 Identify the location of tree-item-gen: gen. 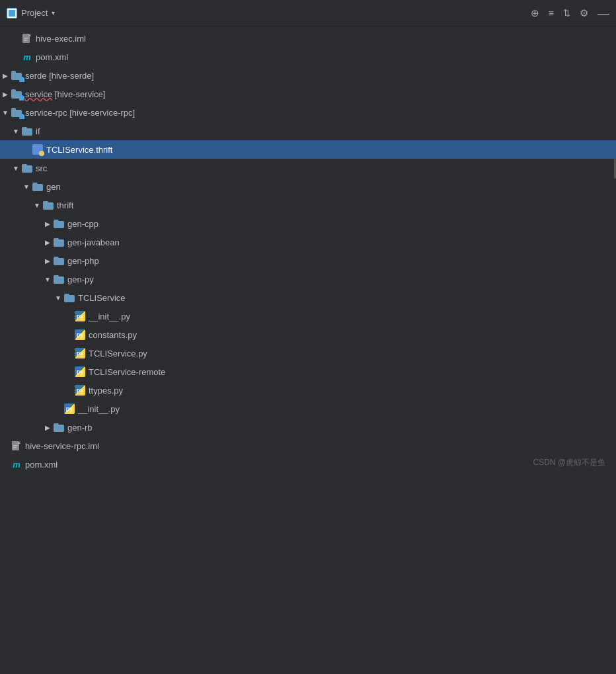
(308, 187).